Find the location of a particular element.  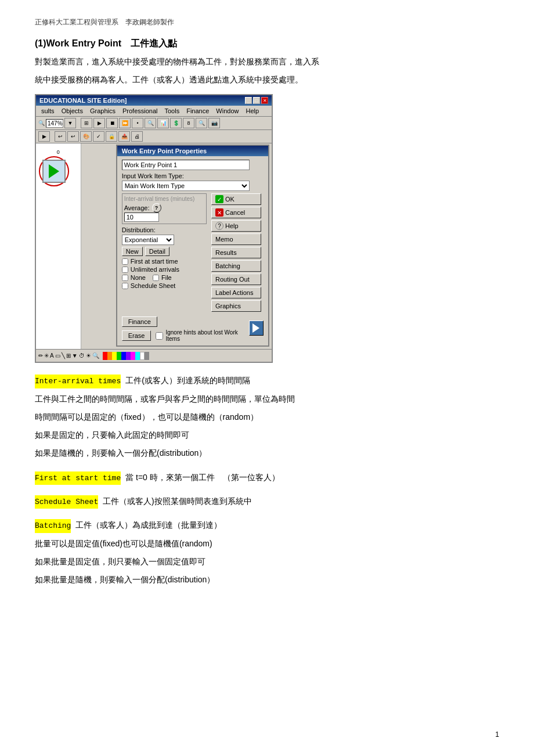

menu-window: Window is located at coordinates (228, 111).